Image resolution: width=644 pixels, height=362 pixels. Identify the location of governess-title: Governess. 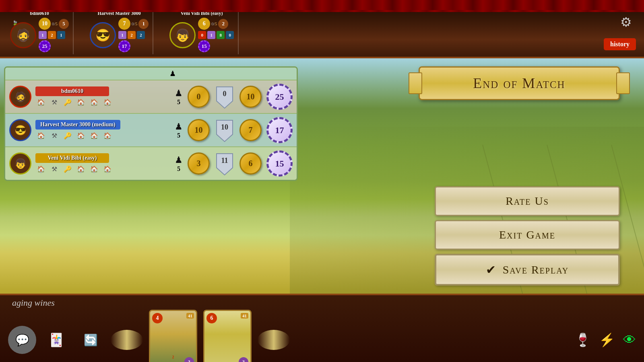
(228, 361).